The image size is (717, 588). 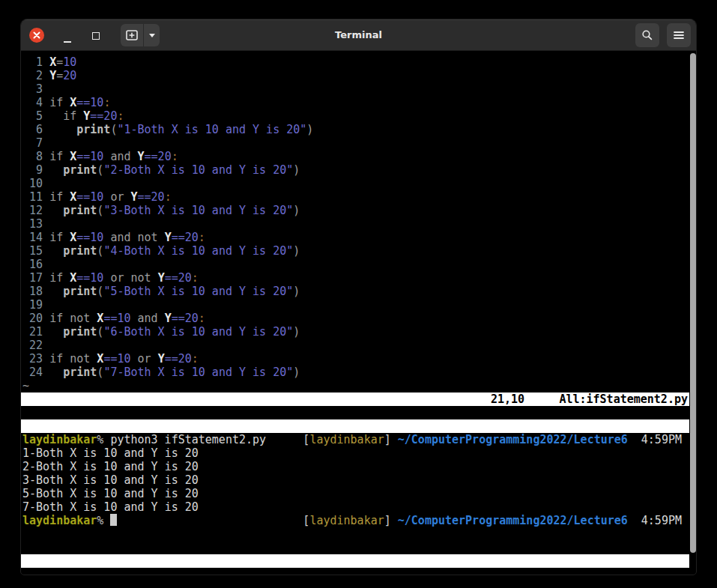 What do you see at coordinates (36, 170) in the screenshot?
I see `line-number: 9` at bounding box center [36, 170].